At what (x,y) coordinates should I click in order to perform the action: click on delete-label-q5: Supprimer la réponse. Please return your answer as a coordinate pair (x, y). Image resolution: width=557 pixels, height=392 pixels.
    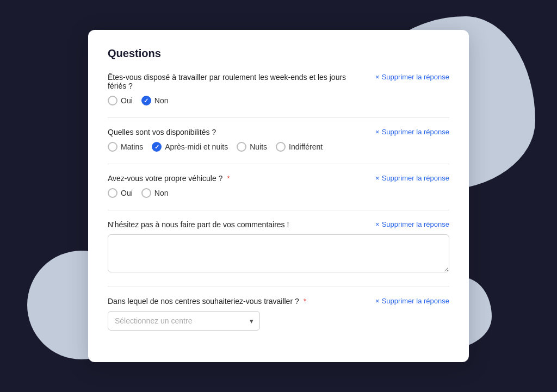
    Looking at the image, I should click on (416, 301).